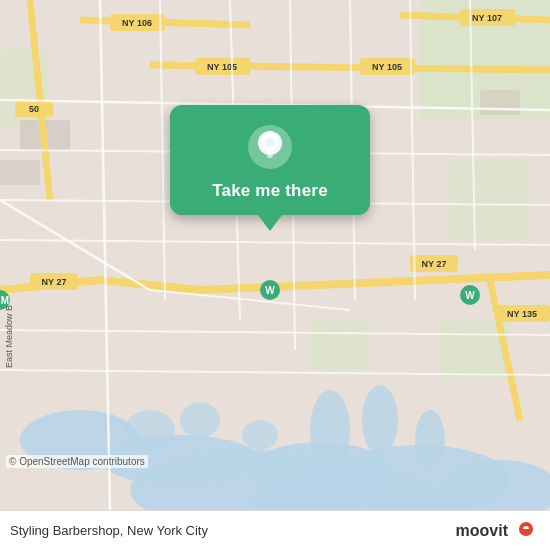 This screenshot has width=550, height=550. I want to click on svg-text: NY 105, so click(387, 67).